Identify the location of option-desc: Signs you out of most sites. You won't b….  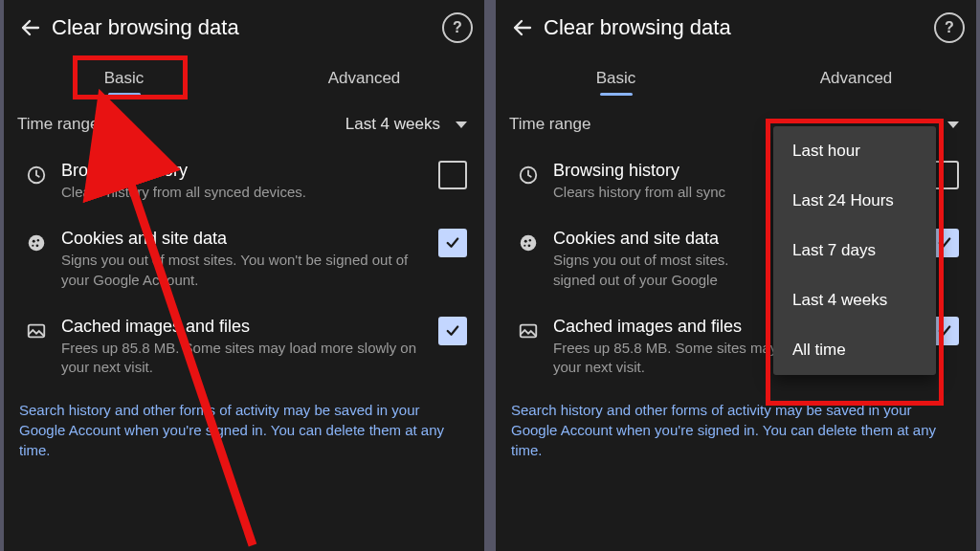
(243, 270).